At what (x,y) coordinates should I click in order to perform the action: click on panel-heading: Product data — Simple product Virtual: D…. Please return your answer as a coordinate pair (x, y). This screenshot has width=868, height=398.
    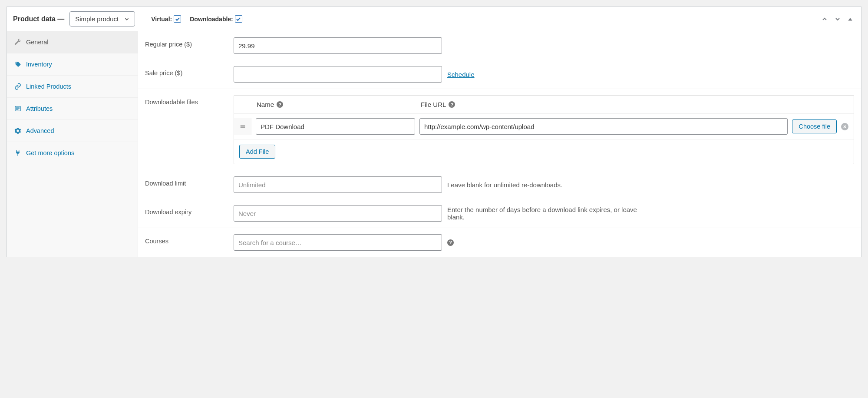
    Looking at the image, I should click on (434, 19).